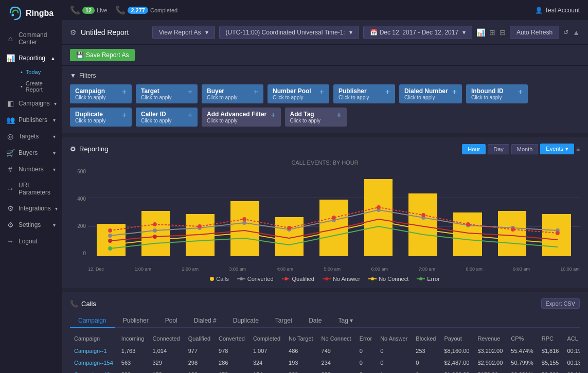  Describe the element at coordinates (212, 279) in the screenshot. I see `legend-calls-dot` at that location.